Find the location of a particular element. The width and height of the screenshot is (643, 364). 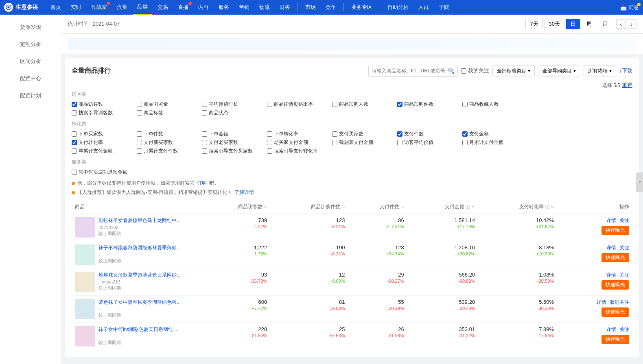

nav-home: 首页 is located at coordinates (56, 7).